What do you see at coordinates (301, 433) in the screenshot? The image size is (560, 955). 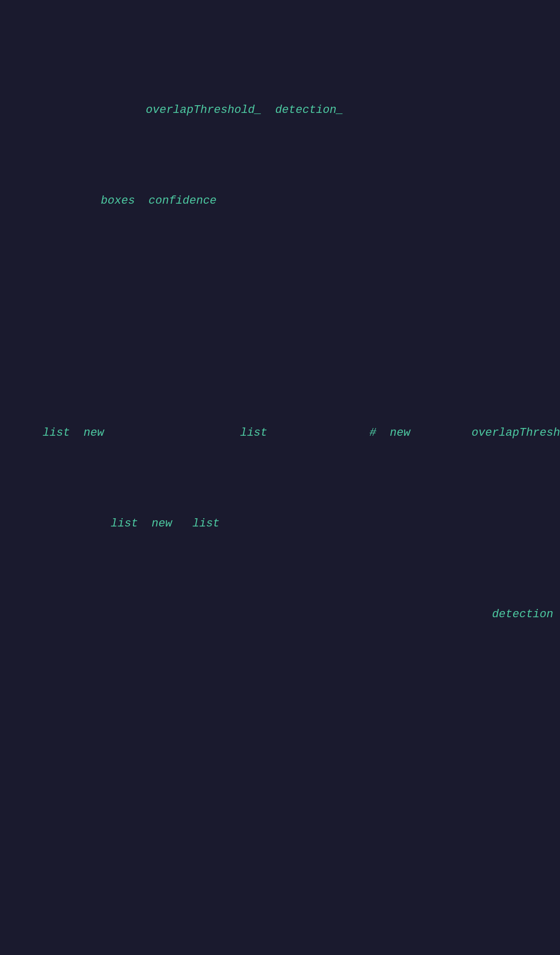 I see `line1-text: list new list # new overlapThreshold` at bounding box center [301, 433].